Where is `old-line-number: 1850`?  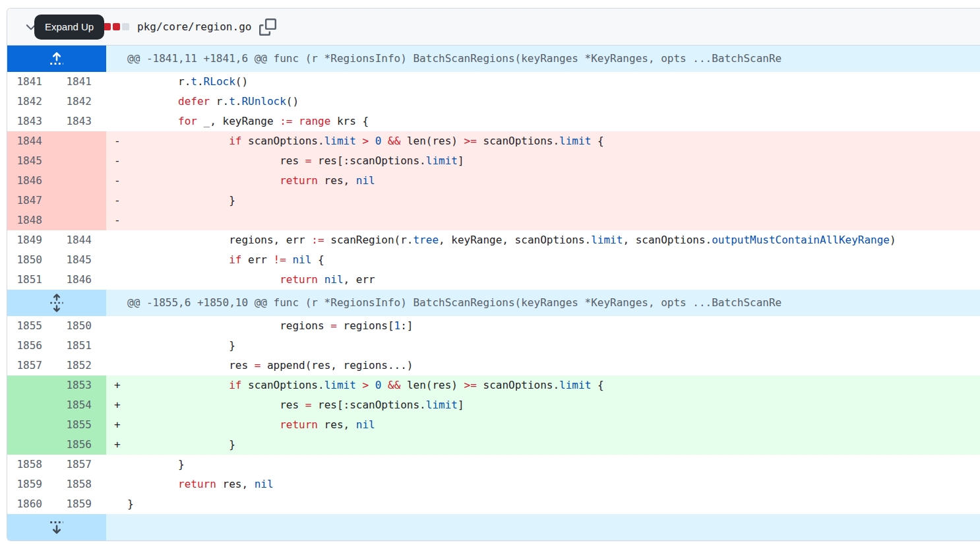 old-line-number: 1850 is located at coordinates (32, 260).